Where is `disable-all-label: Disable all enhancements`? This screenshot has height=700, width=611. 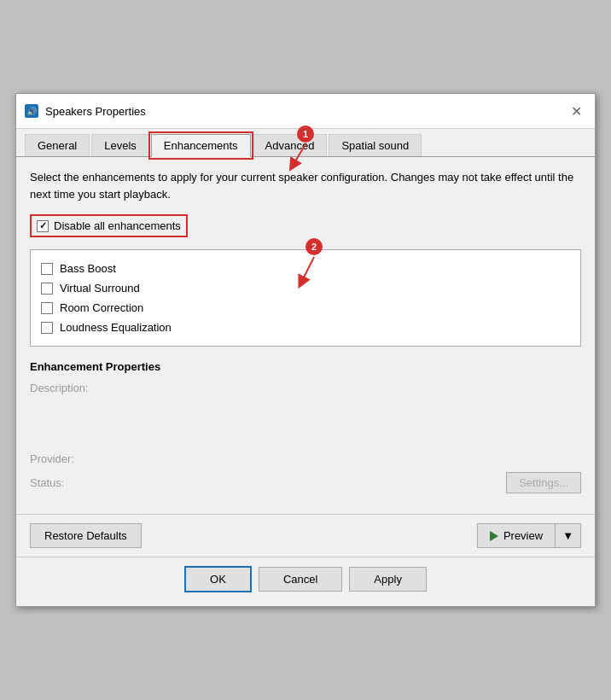 disable-all-label: Disable all enhancements is located at coordinates (118, 225).